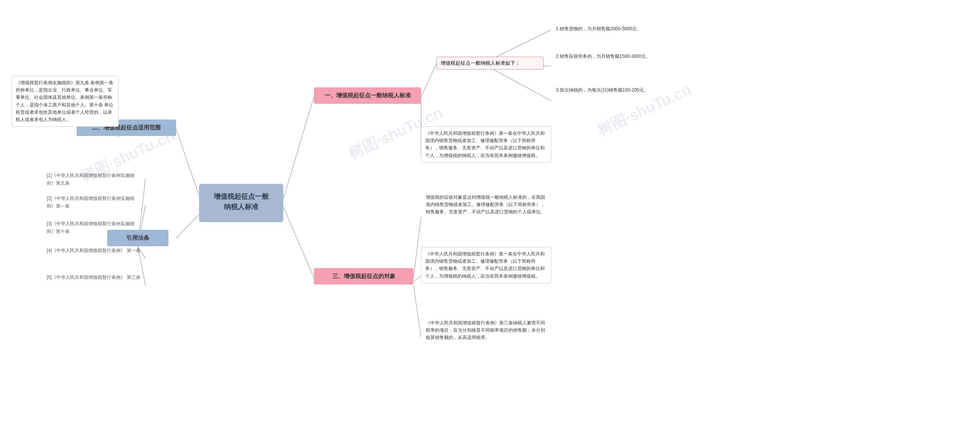  I want to click on law-ref-1-box: 《中华人民共和国增值税暂行条例》第一条在中华人民共和国境内销售货物或者加工、修理…, so click(486, 145).